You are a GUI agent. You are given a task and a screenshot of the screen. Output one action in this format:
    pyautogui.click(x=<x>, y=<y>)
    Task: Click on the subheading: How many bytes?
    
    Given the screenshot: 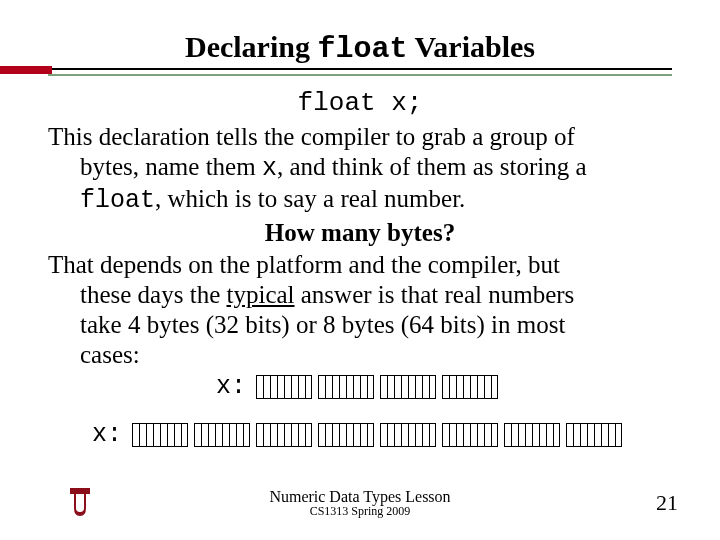 What is the action you would take?
    pyautogui.click(x=360, y=233)
    